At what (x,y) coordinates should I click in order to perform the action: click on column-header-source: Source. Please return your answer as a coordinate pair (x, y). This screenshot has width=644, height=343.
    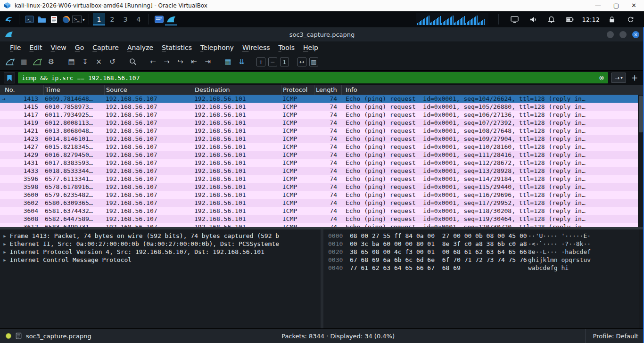
    Looking at the image, I should click on (149, 90).